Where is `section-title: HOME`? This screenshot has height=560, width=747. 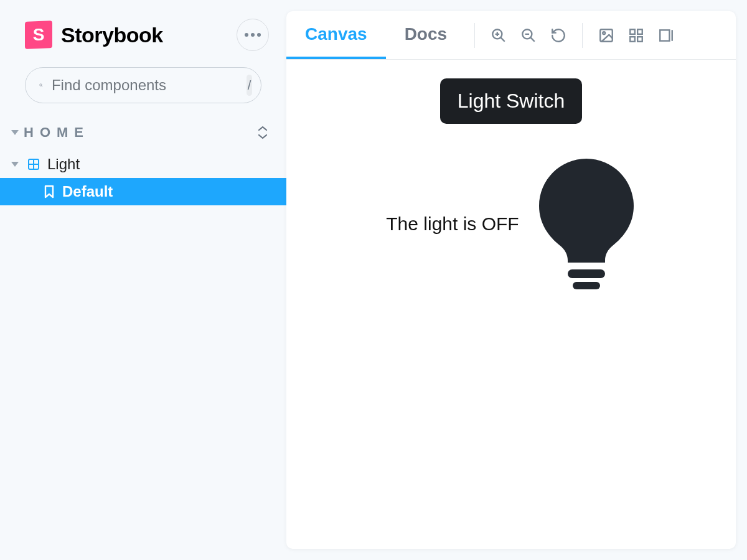
section-title: HOME is located at coordinates (57, 133).